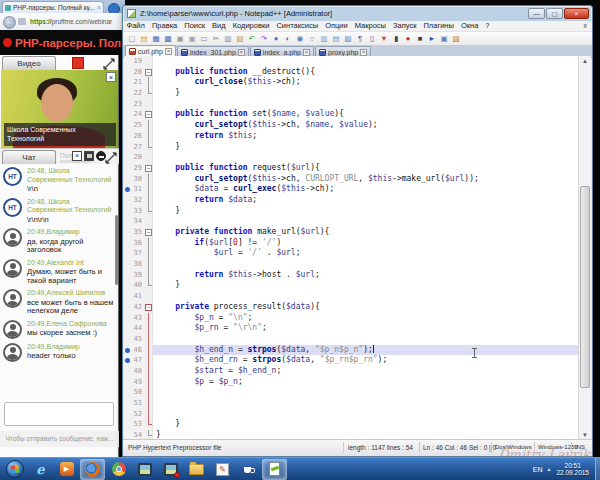  What do you see at coordinates (324, 39) in the screenshot?
I see `sync-scroll-v-icon: ▥` at bounding box center [324, 39].